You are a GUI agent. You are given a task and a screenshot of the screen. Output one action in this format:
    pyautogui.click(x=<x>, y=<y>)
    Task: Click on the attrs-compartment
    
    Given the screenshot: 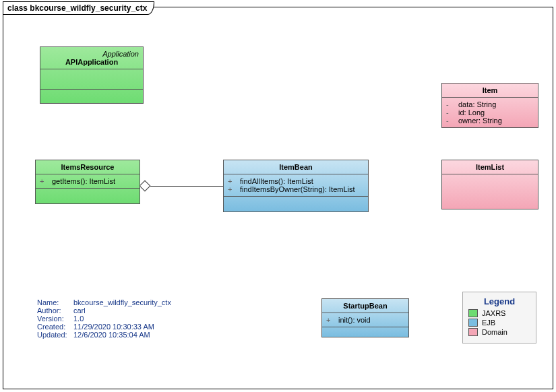 What is the action you would take?
    pyautogui.click(x=92, y=79)
    